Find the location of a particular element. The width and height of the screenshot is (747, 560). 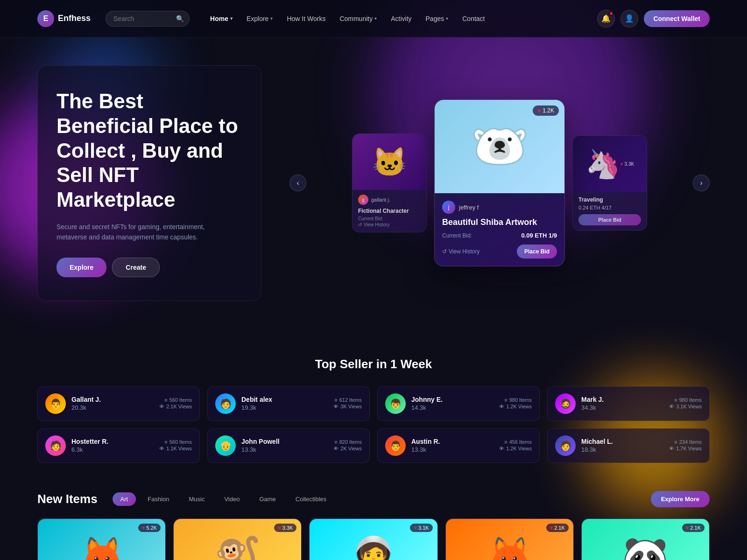

navbar: E Enfhess 🔍 Home ▾ Explore ▾ How It Work… is located at coordinates (374, 19).